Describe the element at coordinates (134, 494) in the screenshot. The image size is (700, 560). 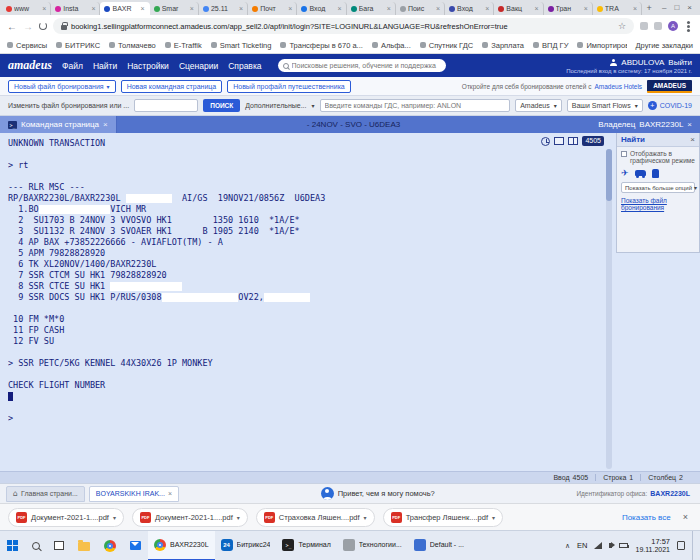
I see `tab-pnr-boyarskikh: BOYARSKIKH IRAK... ×` at that location.